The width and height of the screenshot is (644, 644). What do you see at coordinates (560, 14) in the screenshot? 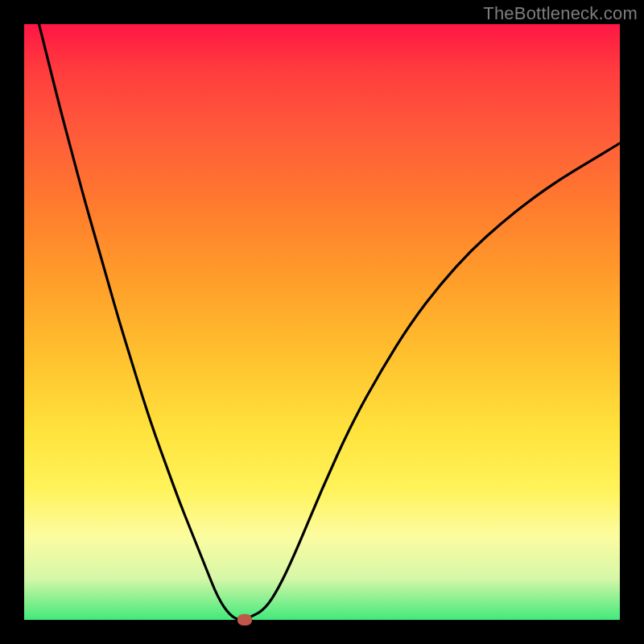
I see `watermark-text: TheBottleneck.com` at bounding box center [560, 14].